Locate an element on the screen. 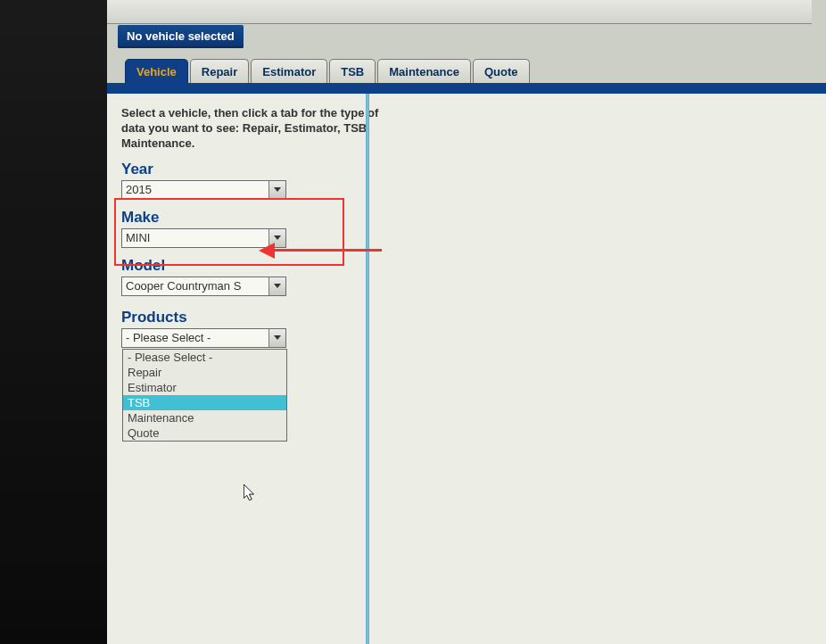 Image resolution: width=826 pixels, height=644 pixels. photo-edge is located at coordinates (54, 322).